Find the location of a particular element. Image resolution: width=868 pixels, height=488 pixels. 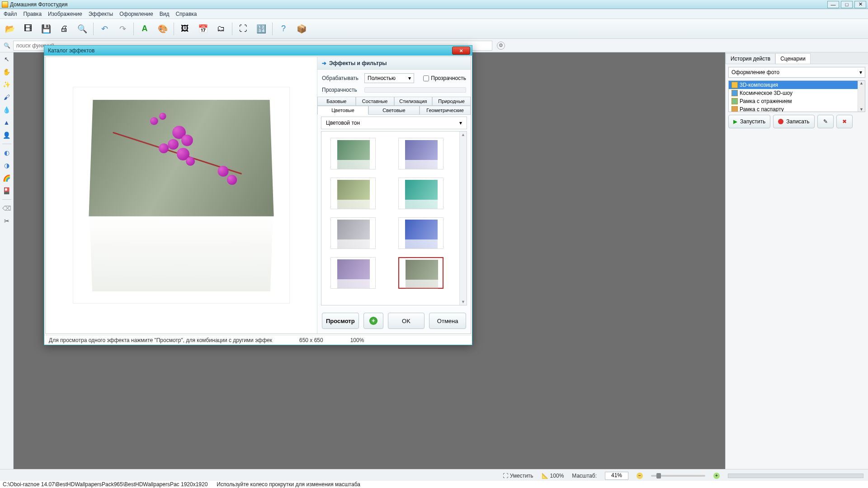

transparency-checkbox: Прозрачность is located at coordinates (445, 78).